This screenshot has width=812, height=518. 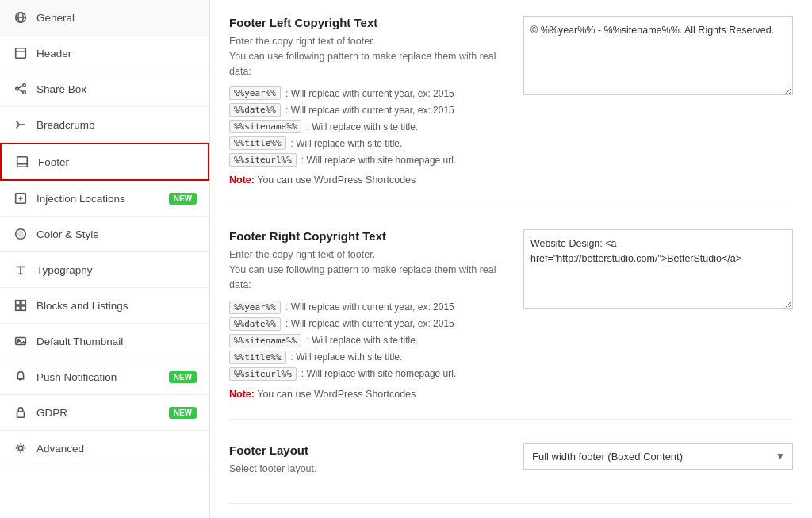 What do you see at coordinates (105, 162) in the screenshot?
I see `sidebar-item-footer: Footer` at bounding box center [105, 162].